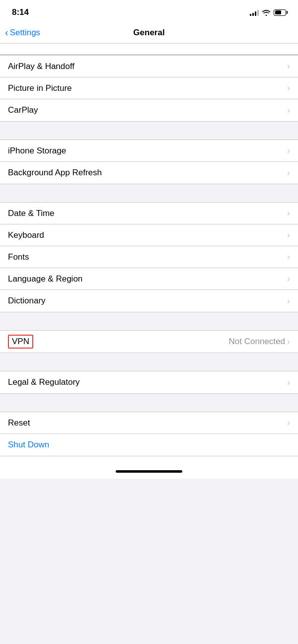 This screenshot has height=644, width=298. What do you see at coordinates (149, 49) in the screenshot?
I see `partial-item` at bounding box center [149, 49].